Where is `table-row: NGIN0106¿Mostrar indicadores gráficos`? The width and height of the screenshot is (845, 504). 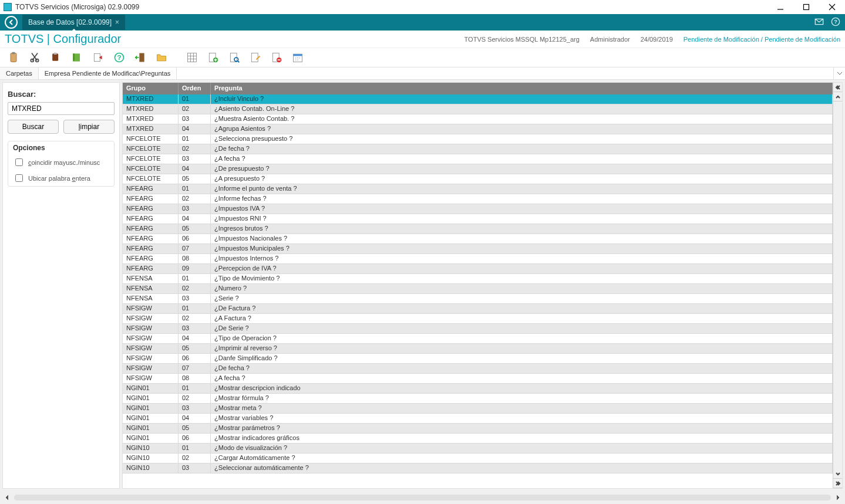 table-row: NGIN0106¿Mostrar indicadores gráficos is located at coordinates (478, 439).